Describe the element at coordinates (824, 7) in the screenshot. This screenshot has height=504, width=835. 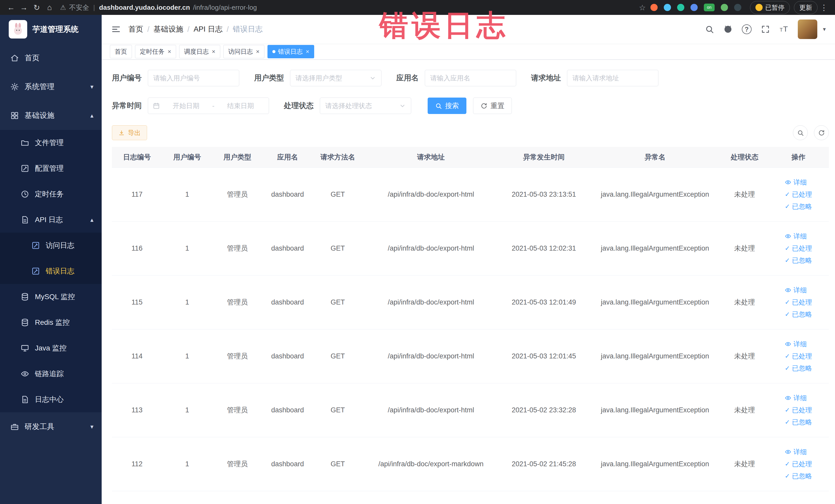
I see `browser-menu-icon: ⋮` at that location.